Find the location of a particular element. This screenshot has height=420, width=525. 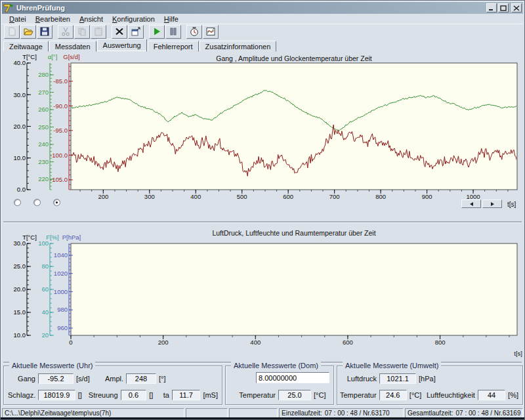

luftdruck-label: Luftdruck is located at coordinates (360, 379).